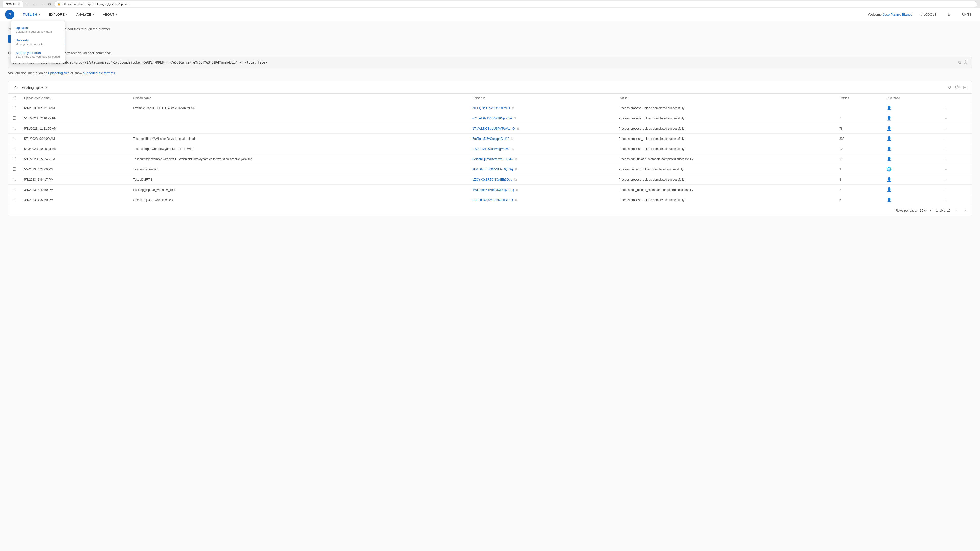  Describe the element at coordinates (946, 179) in the screenshot. I see `row-arrow-icon-7: →` at that location.